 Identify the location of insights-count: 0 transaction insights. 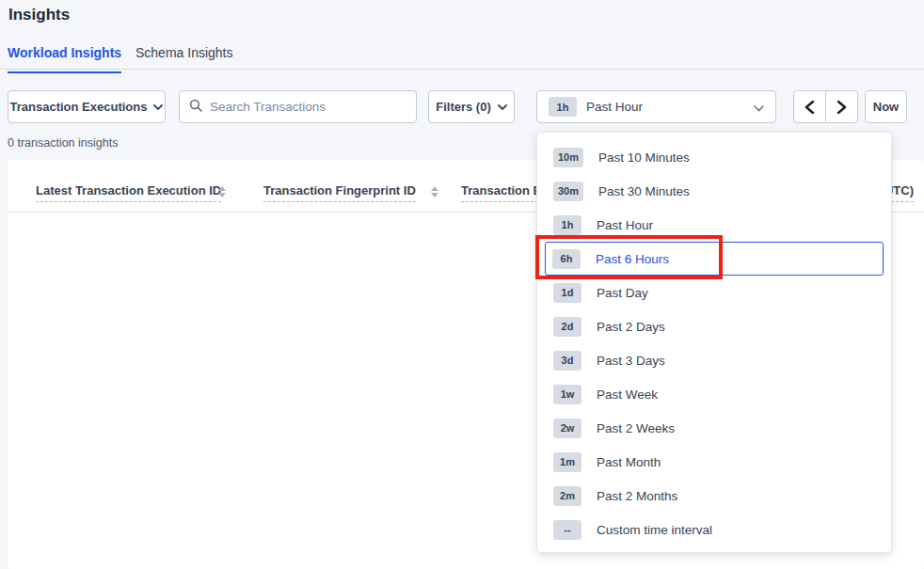
(62, 143).